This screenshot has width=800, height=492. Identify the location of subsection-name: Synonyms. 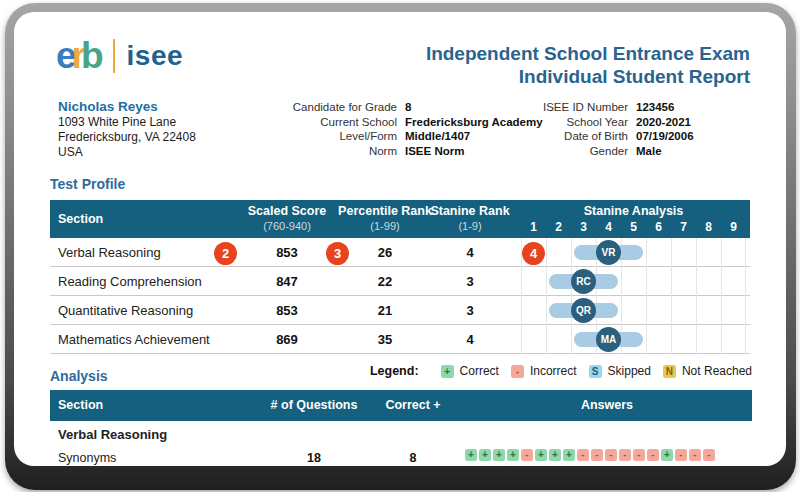
(87, 458).